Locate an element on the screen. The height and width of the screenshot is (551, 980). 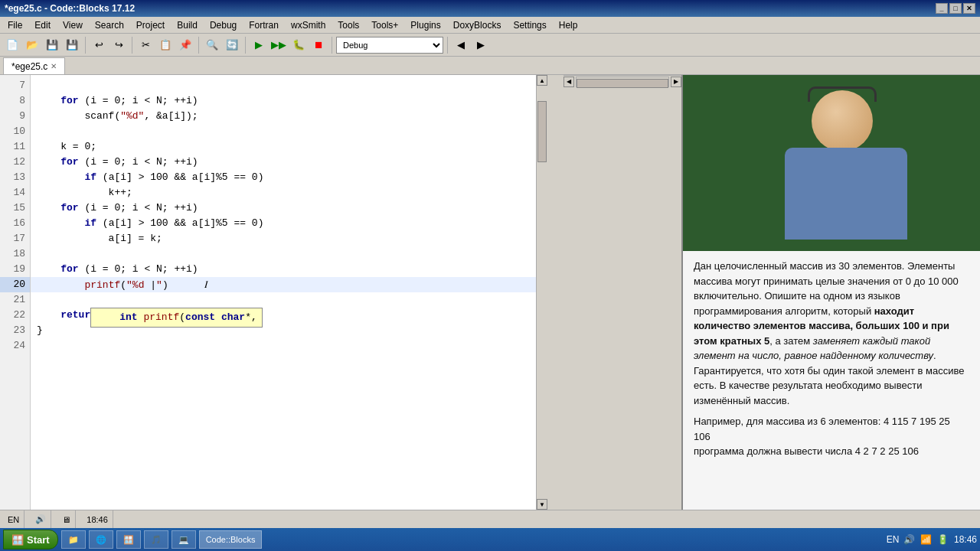
tab-close-icon: ✕ is located at coordinates (54, 66).